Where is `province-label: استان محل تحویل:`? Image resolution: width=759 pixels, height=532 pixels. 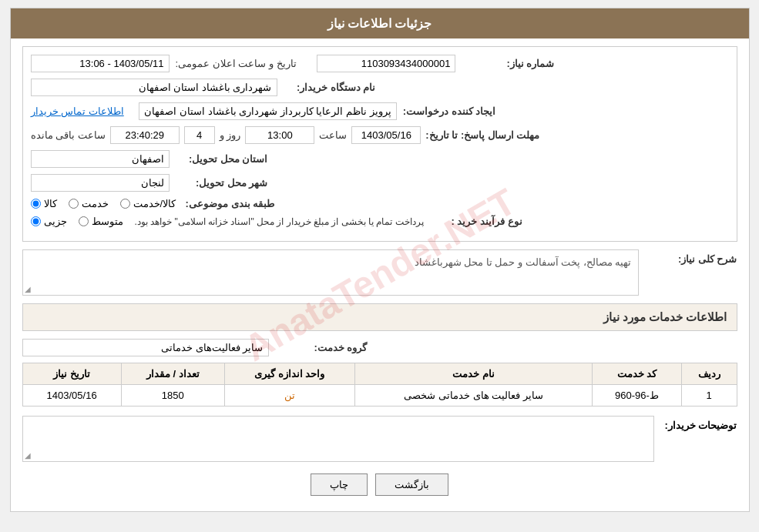
province-label: استان محل تحویل: is located at coordinates (222, 159).